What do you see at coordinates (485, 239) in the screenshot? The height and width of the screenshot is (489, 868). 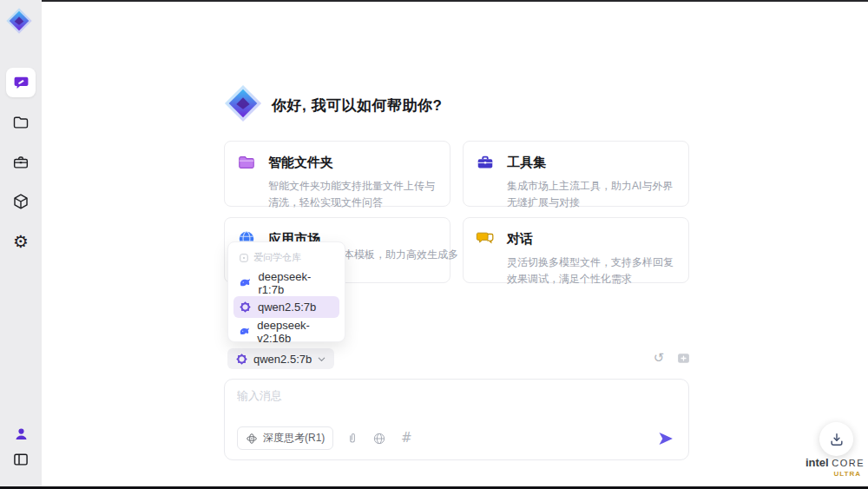 I see `dialogue-icon` at bounding box center [485, 239].